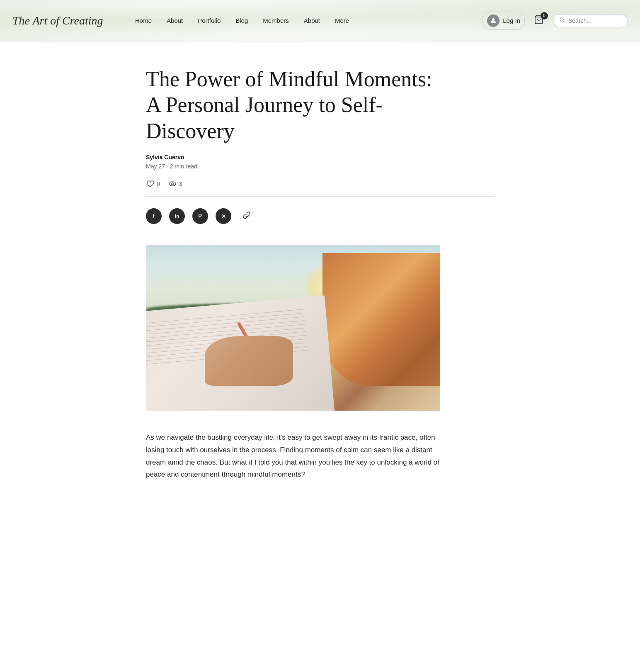 The width and height of the screenshot is (640, 672). I want to click on divider, so click(320, 197).